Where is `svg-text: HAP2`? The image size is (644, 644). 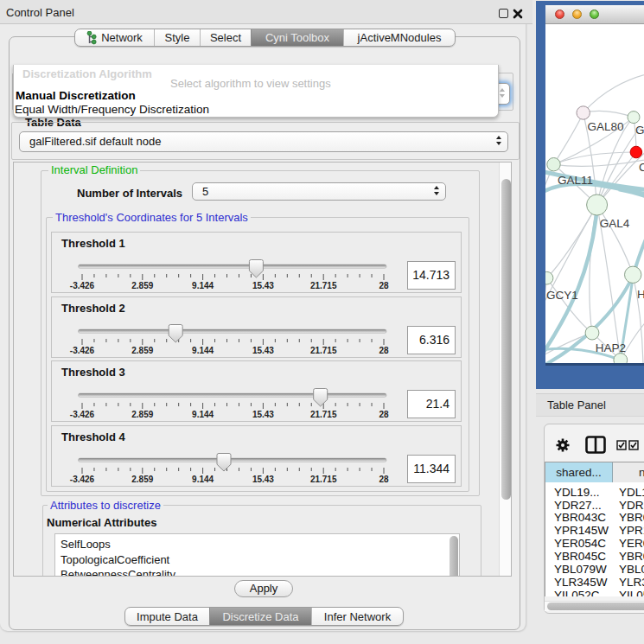 svg-text: HAP2 is located at coordinates (610, 348).